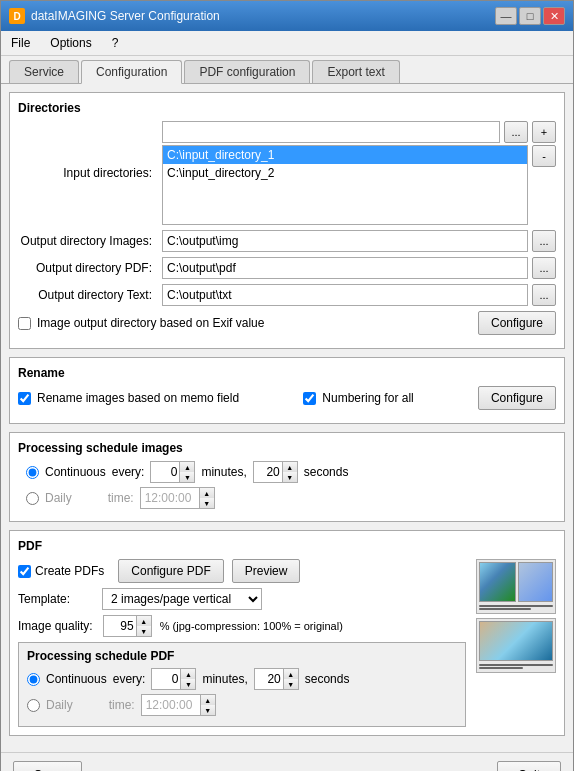 This screenshot has height=771, width=574. Describe the element at coordinates (345, 268) in the screenshot. I see `output-pdf-input` at that location.